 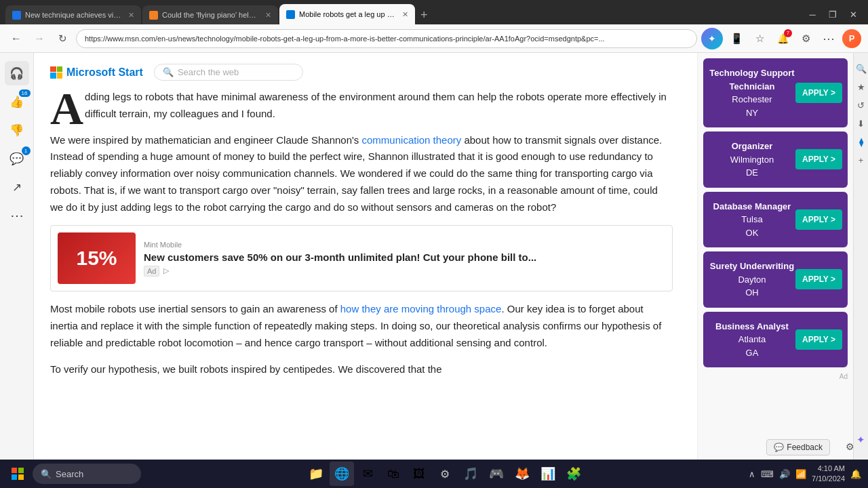 I want to click on job-title-4: Surety Underwriting, so click(x=752, y=266).